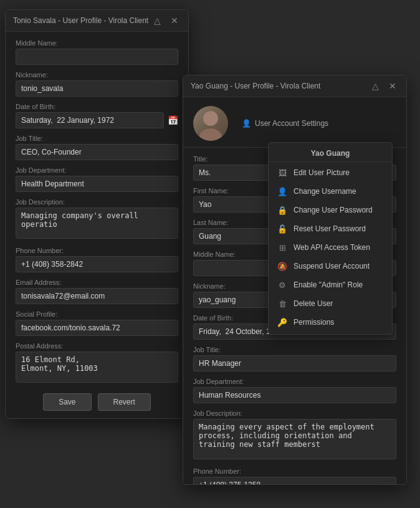  Describe the element at coordinates (97, 363) in the screenshot. I see `postal-group: Postal Address: 16 Elmont Rd, Elmont, NY…` at that location.